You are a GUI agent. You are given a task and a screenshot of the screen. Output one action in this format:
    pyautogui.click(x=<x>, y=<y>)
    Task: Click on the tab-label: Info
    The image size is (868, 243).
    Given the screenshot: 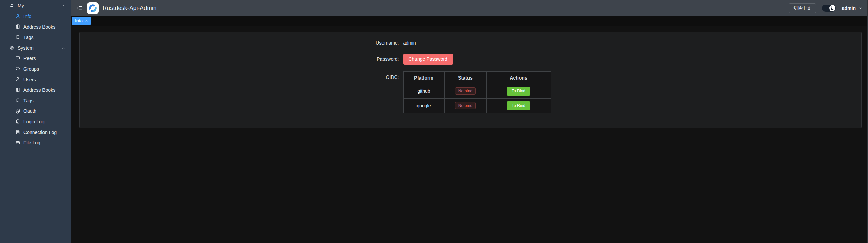 What is the action you would take?
    pyautogui.click(x=79, y=21)
    